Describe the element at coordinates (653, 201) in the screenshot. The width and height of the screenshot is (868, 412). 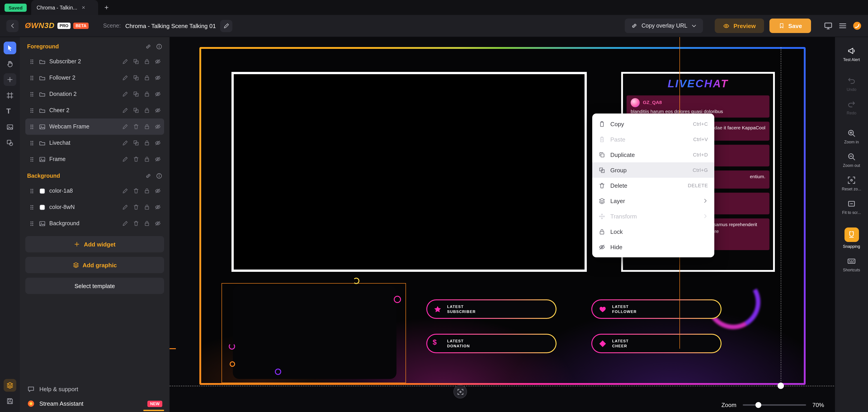
I see `context-menu-item-layer: Layer` at that location.